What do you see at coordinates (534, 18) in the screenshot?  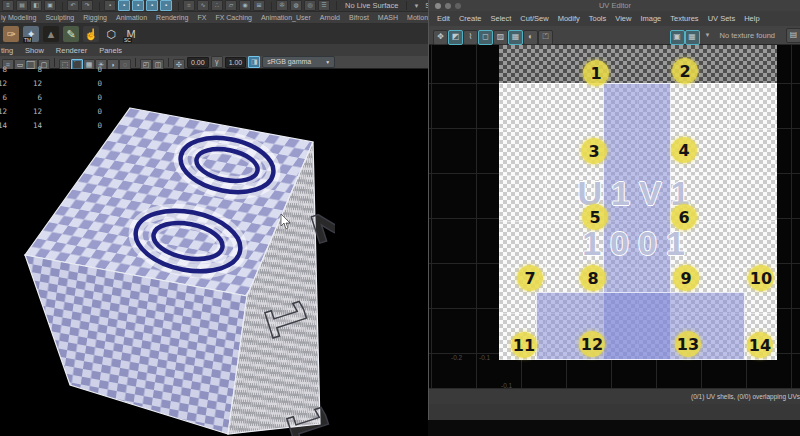 I see `uv-menu-cutsew: Cut/Sew` at bounding box center [534, 18].